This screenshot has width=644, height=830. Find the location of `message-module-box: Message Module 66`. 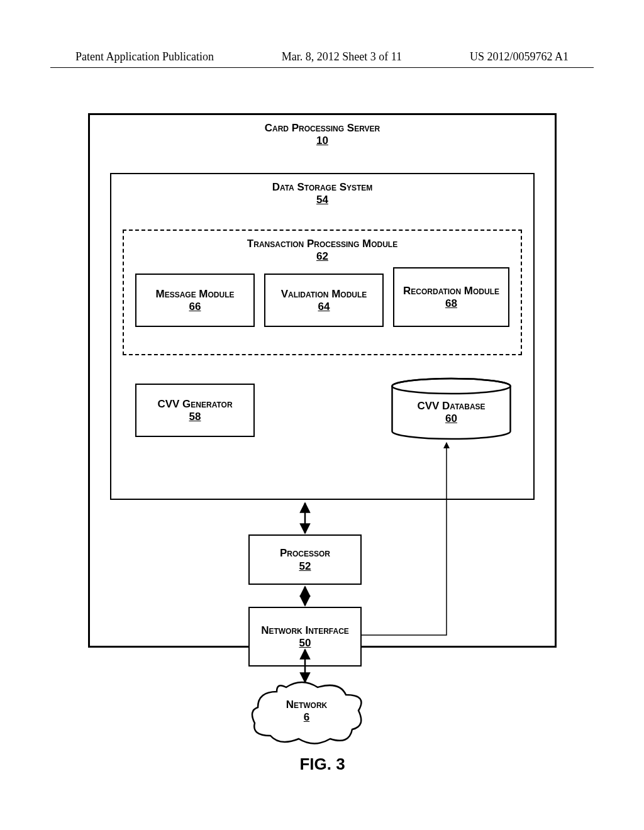

message-module-box: Message Module 66 is located at coordinates (195, 301).